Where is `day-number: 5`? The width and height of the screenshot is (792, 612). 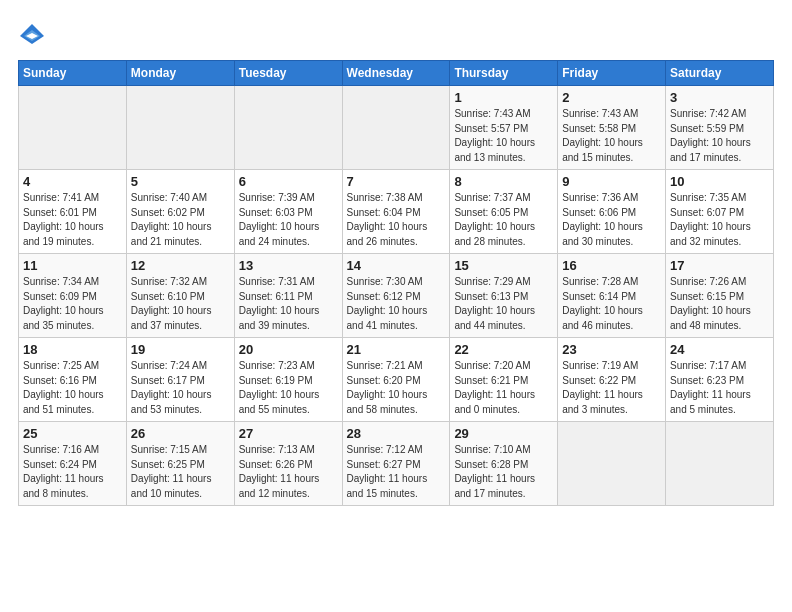 day-number: 5 is located at coordinates (180, 182).